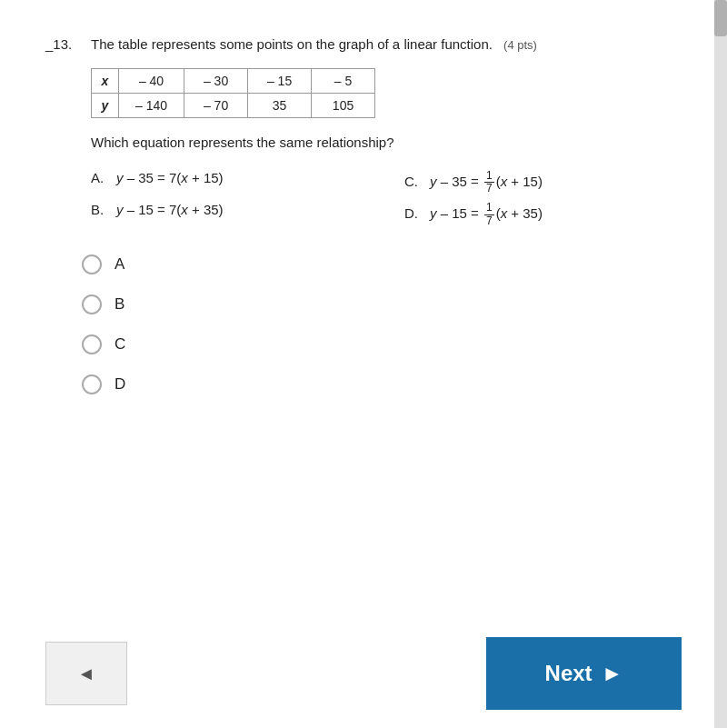  Describe the element at coordinates (583, 673) in the screenshot. I see `next-button: Next ►` at that location.